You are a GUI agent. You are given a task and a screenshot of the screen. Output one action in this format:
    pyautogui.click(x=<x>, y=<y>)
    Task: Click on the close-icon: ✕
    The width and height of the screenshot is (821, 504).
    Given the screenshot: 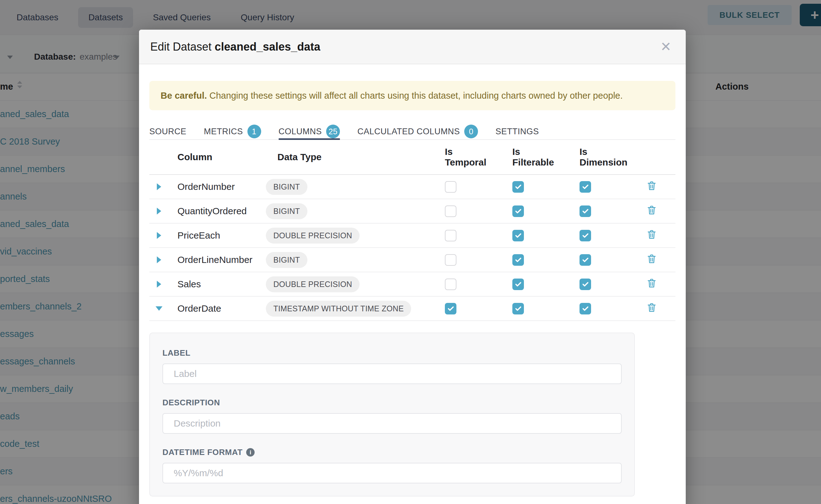 What is the action you would take?
    pyautogui.click(x=666, y=47)
    